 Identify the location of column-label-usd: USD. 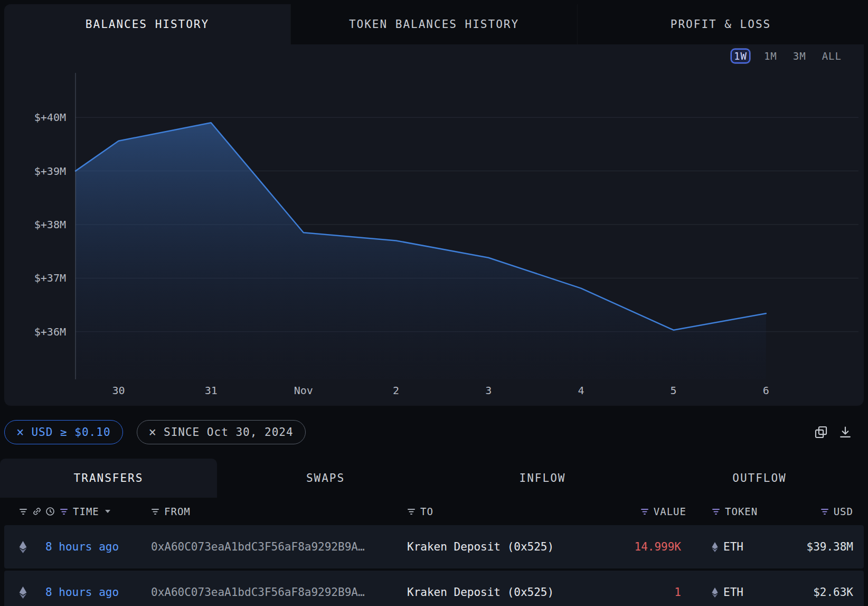
(844, 511).